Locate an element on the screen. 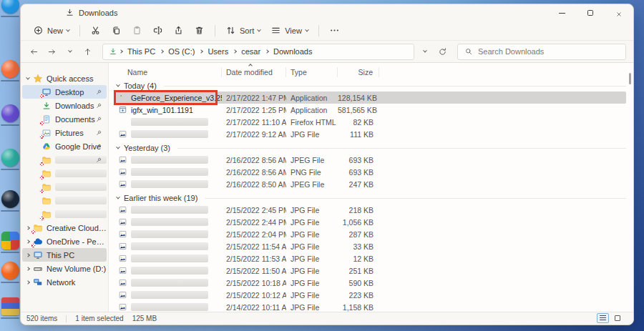 The image size is (644, 331). forward-button is located at coordinates (52, 51).